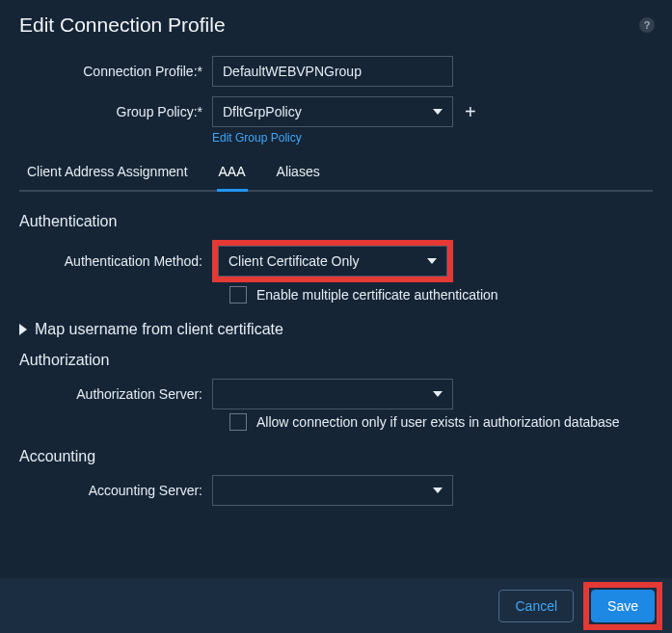 This screenshot has width=672, height=633. I want to click on group-policy-value: DfltGrpPolicy, so click(262, 112).